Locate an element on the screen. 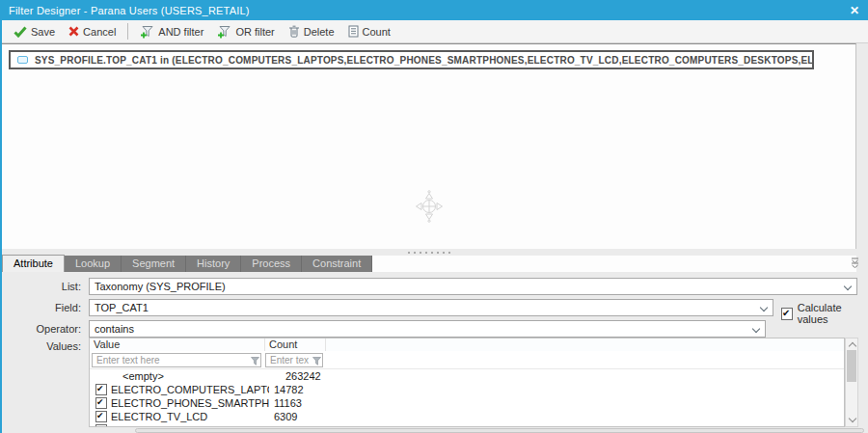 This screenshot has width=868, height=433. value-filter-input is located at coordinates (176, 361).